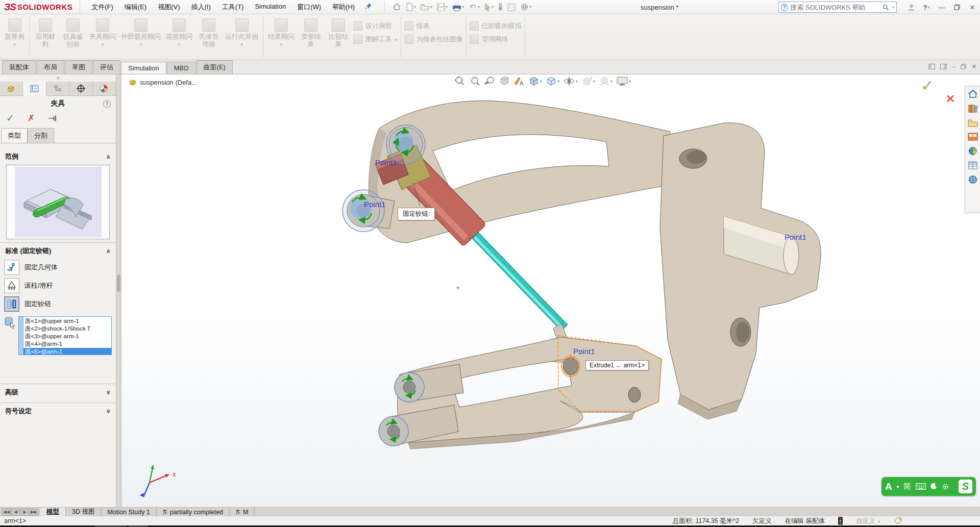 The width and height of the screenshot is (980, 527). What do you see at coordinates (84, 512) in the screenshot?
I see `3d-views-tab: 3D 视图` at bounding box center [84, 512].